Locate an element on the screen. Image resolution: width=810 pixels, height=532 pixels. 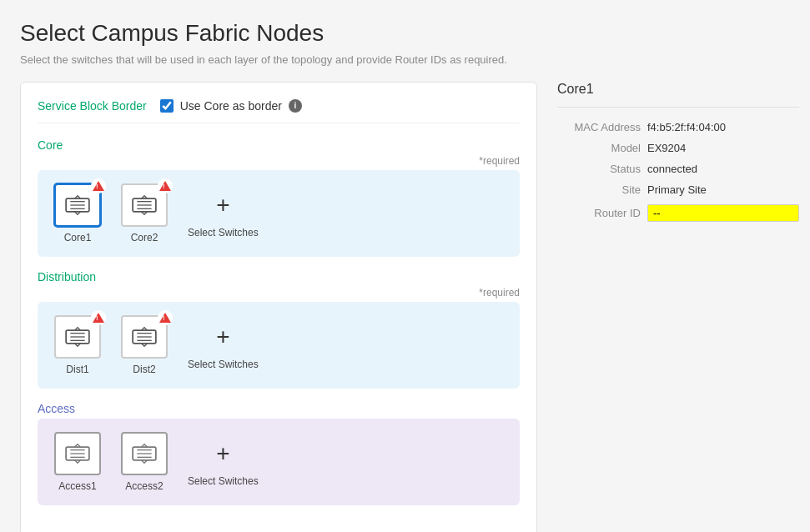
dist1-icon-wrapper is located at coordinates (78, 337).